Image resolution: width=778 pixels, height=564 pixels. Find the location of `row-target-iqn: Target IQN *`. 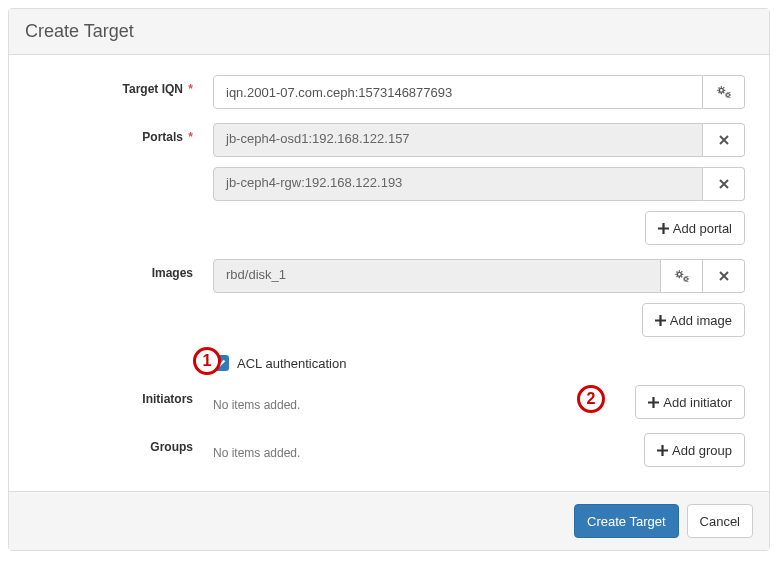

row-target-iqn: Target IQN * is located at coordinates (389, 92).